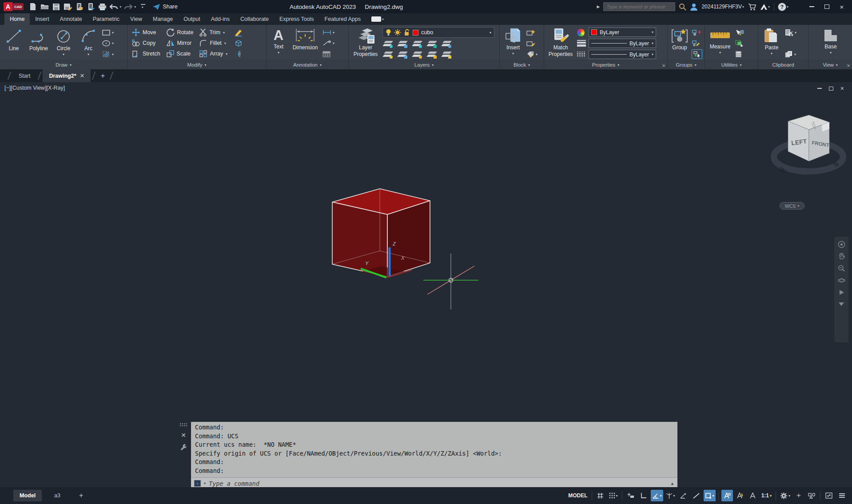 Image resolution: width=852 pixels, height=504 pixels. I want to click on clean-screen-button, so click(829, 496).